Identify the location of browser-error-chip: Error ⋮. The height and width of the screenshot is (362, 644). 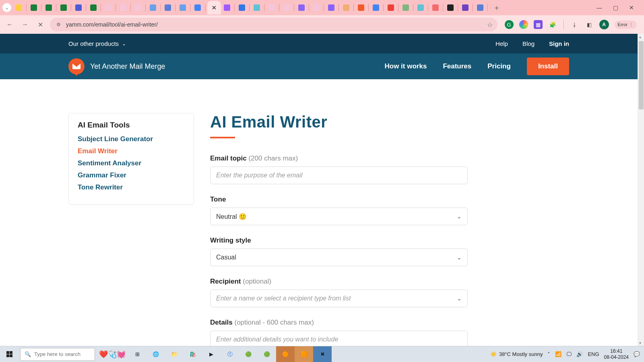
(625, 25).